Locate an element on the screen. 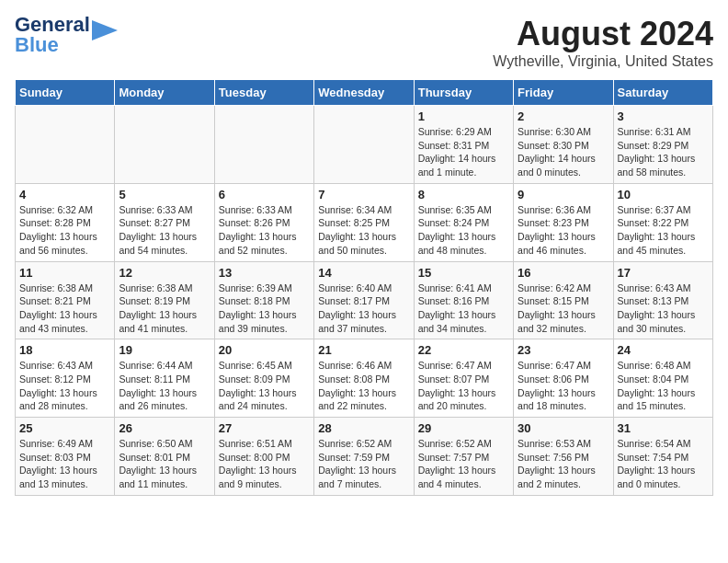  day-number: 23 is located at coordinates (563, 350).